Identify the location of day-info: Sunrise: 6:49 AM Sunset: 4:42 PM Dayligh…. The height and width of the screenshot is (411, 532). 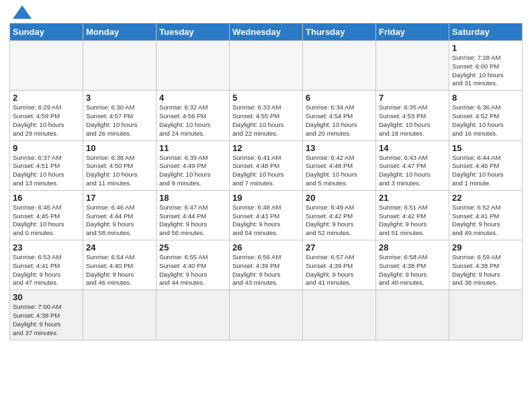
(339, 220).